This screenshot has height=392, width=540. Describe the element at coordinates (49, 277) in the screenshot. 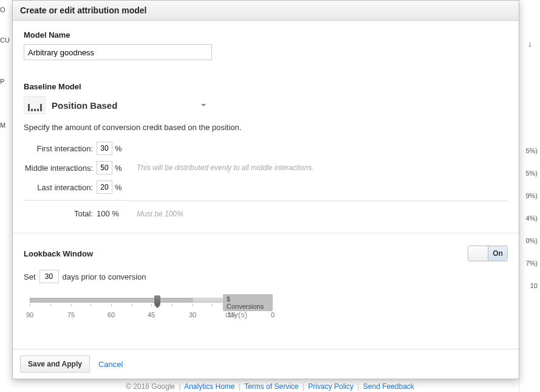

I see `lookback-days-input` at that location.